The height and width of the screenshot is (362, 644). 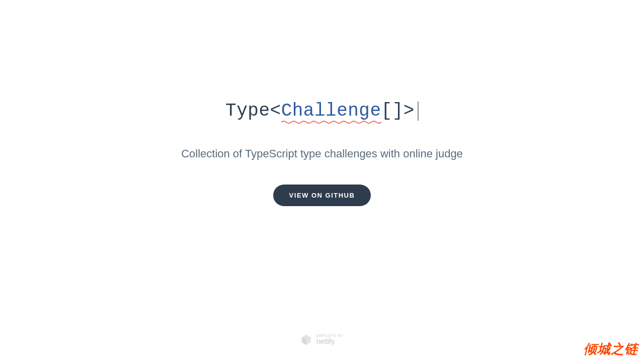 I want to click on logo-open-bracket: <, so click(x=276, y=111).